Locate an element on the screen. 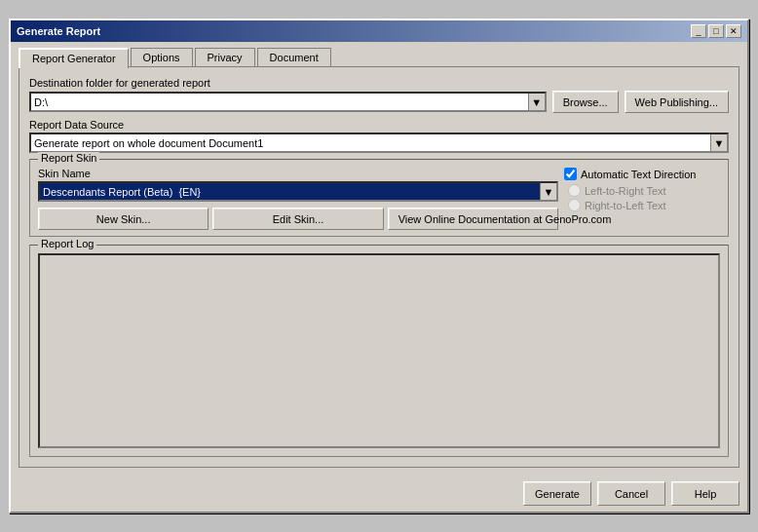  skin-left: Skin Name ▼ New Skin... Edit Skin... Vie… is located at coordinates (298, 199).